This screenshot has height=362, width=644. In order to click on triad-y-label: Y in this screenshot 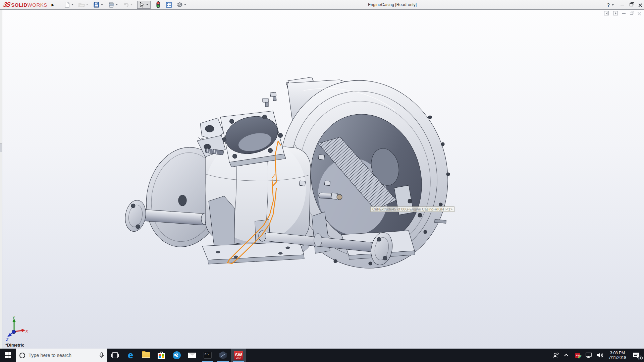, I will do `click(14, 318)`.